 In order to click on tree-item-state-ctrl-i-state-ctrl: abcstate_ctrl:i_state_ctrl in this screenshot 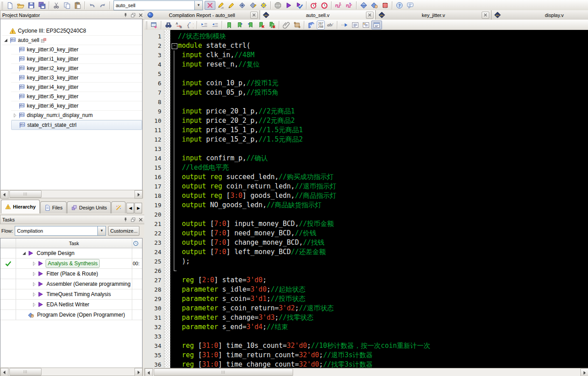, I will do `click(77, 125)`.